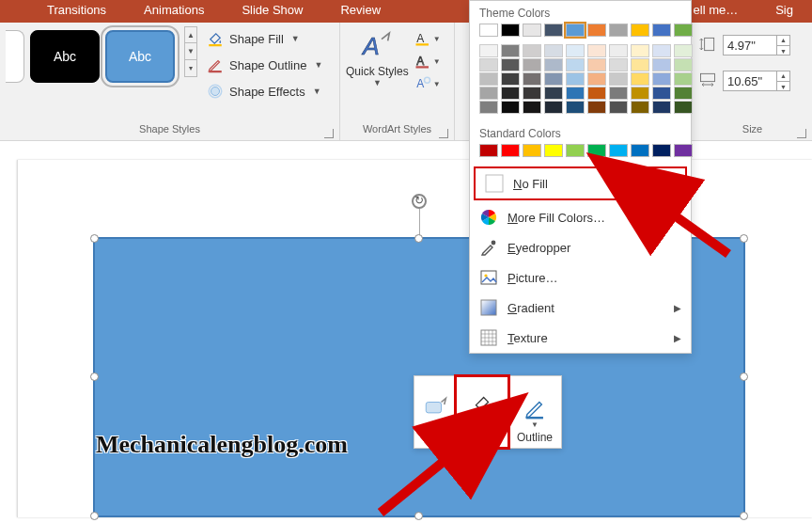 This screenshot has height=523, width=812. What do you see at coordinates (65, 56) in the screenshot?
I see `shape-style-preset-black: Abc` at bounding box center [65, 56].